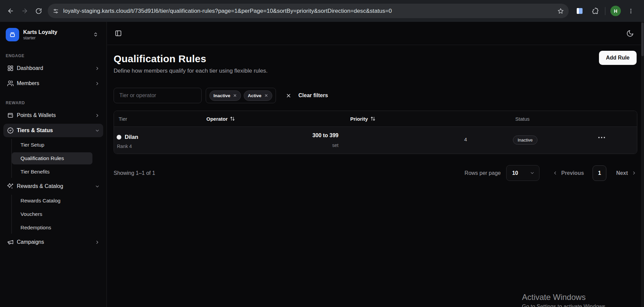 The image size is (644, 307). Describe the element at coordinates (376, 34) in the screenshot. I see `app-topbar` at that location.